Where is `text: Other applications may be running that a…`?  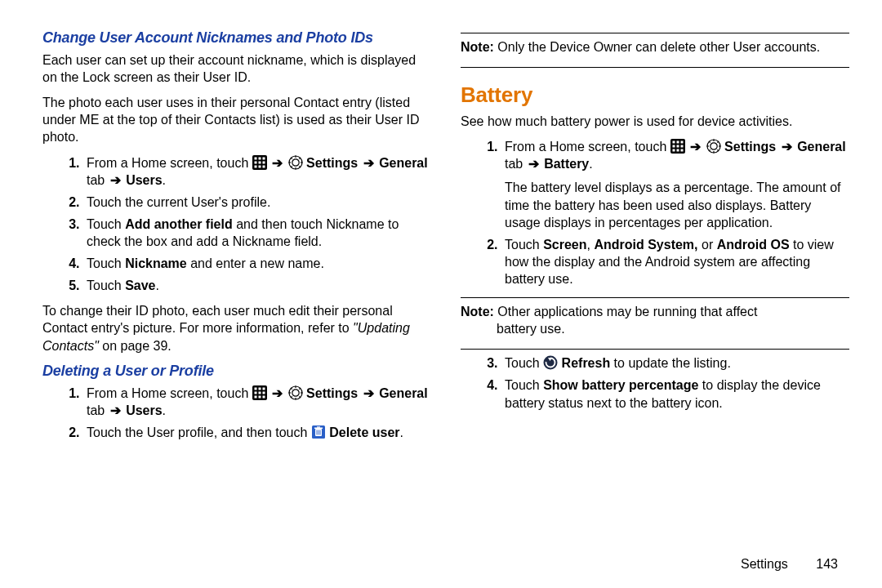 text: Other applications may be running that a… is located at coordinates (626, 312).